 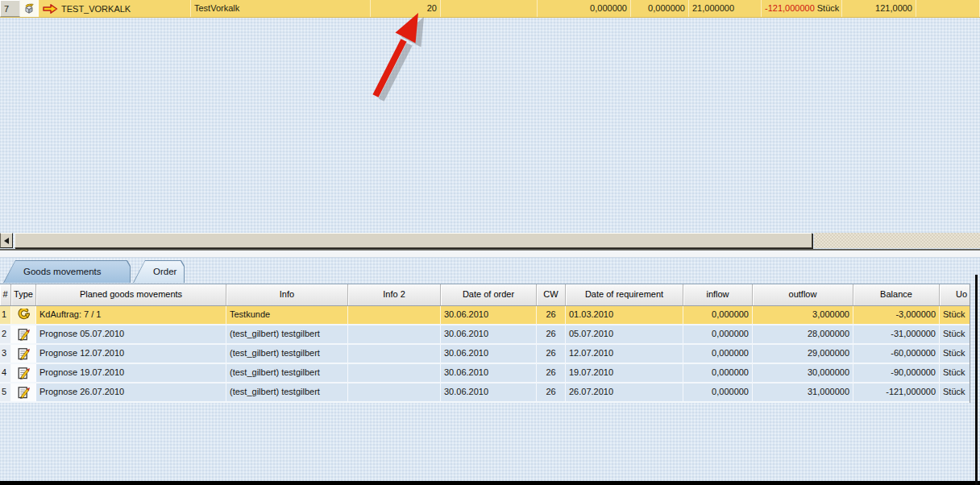 What do you see at coordinates (131, 295) in the screenshot?
I see `col-header-planed: Planed goods movements` at bounding box center [131, 295].